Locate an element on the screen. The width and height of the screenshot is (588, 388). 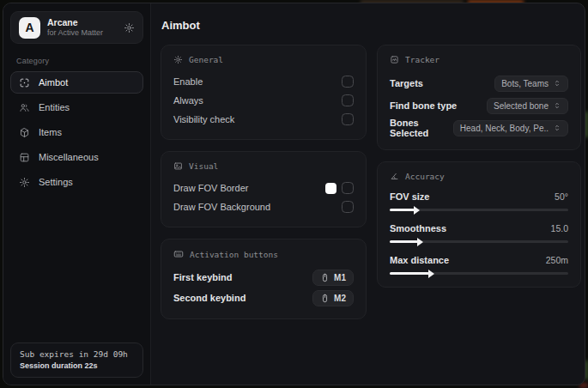
setting-row-bones-selected: Bones Selected Head, Neck, Body, Pe.. is located at coordinates (479, 128).